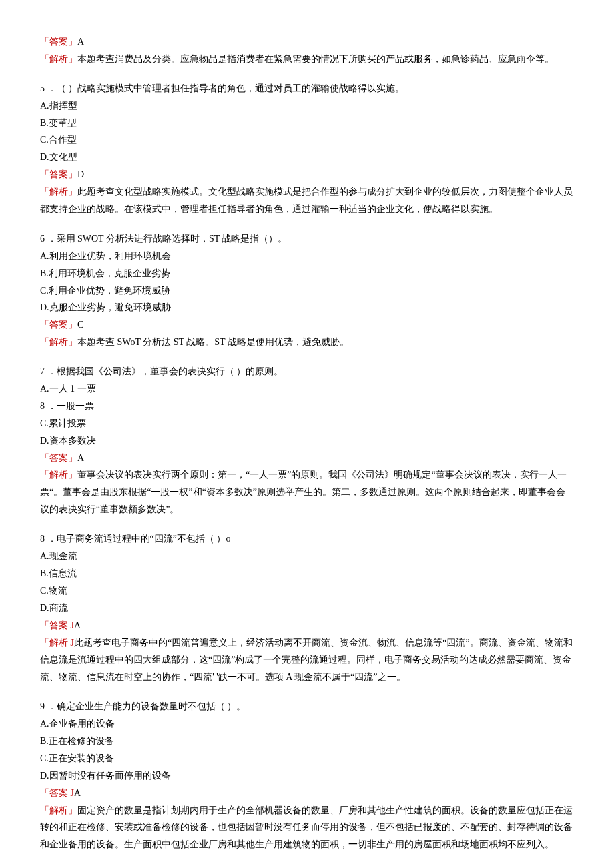  Describe the element at coordinates (307, 372) in the screenshot. I see `question-stem: 7 ．根据我国《公司法》，董事会的表决实行（ ）的原则。` at that location.